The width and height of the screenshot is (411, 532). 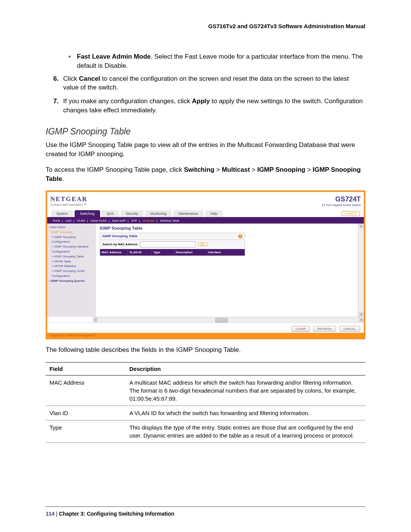 I want to click on tab-switching: Switching, so click(x=88, y=214).